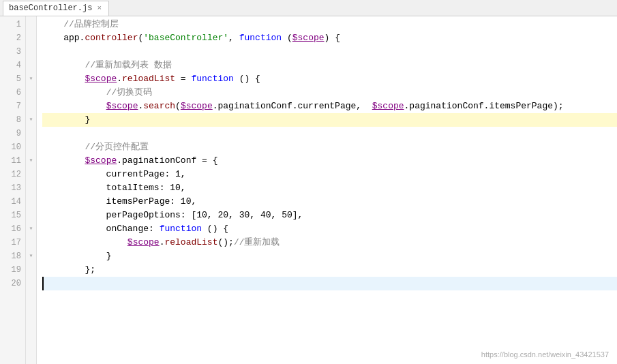 Image resolution: width=617 pixels, height=364 pixels. What do you see at coordinates (31, 190) in the screenshot?
I see `fold-gutter: ▾ ▾ ▾ ▾ ▾` at bounding box center [31, 190].